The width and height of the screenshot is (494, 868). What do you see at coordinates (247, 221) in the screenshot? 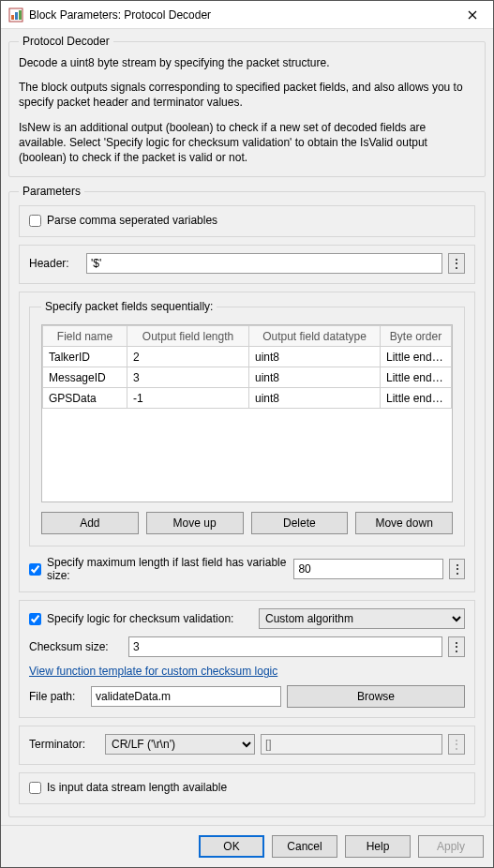
I see `csv-panel: Parse comma seperated variables` at bounding box center [247, 221].